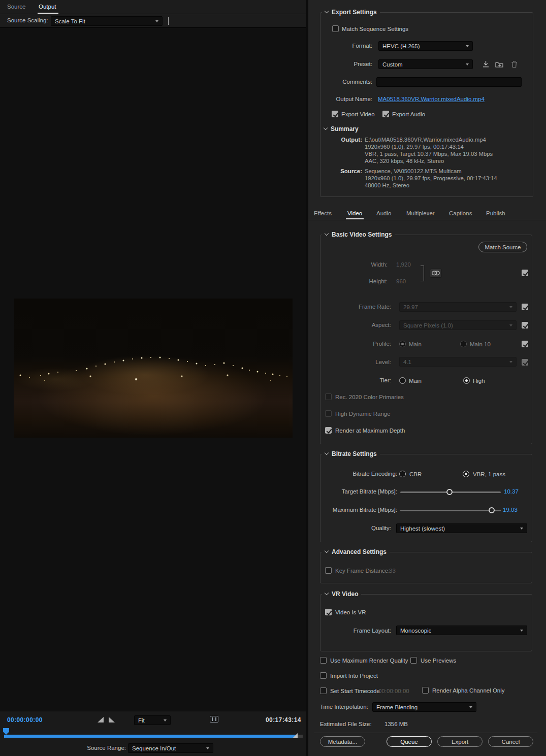 Image resolution: width=546 pixels, height=756 pixels. Describe the element at coordinates (355, 474) in the screenshot. I see `bitrate-encoding-label: Bitrate Encoding:` at that location.